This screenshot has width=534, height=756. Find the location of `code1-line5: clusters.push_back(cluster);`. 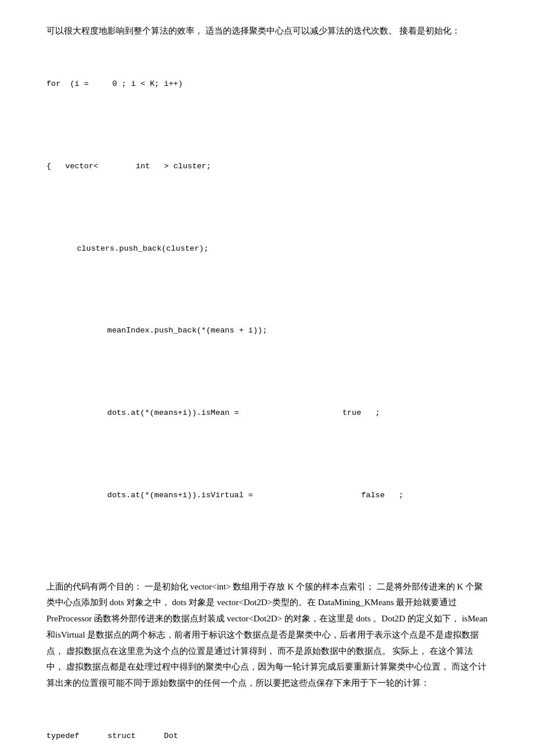

code1-line5: clusters.push_back(cluster); is located at coordinates (267, 249).